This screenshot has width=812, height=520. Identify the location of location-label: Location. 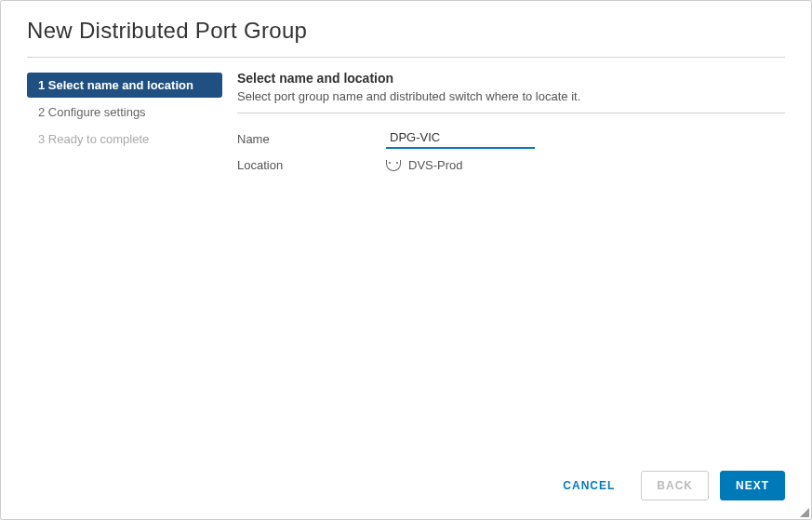
(312, 166).